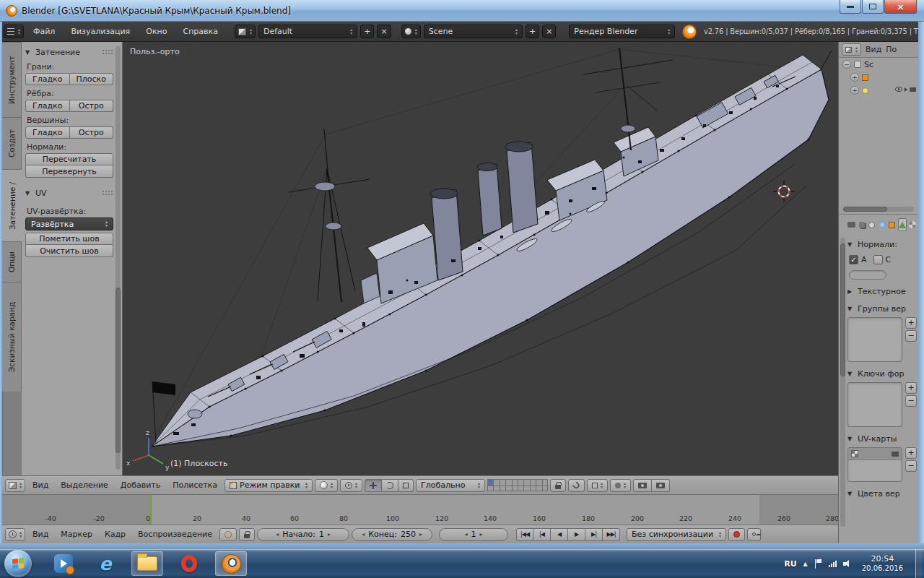 Image resolution: width=924 pixels, height=578 pixels. What do you see at coordinates (247, 535) in the screenshot?
I see `lock-time-button` at bounding box center [247, 535].